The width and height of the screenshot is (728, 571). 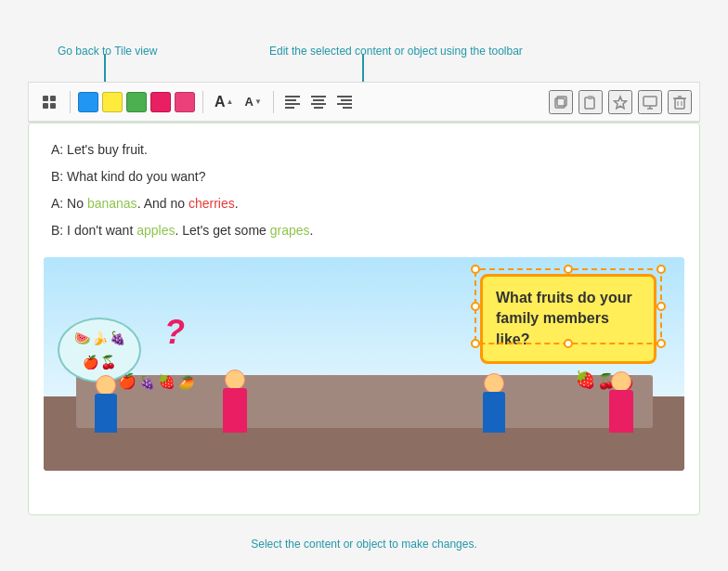 What do you see at coordinates (363, 69) in the screenshot?
I see `arrow-toolbar-edit` at bounding box center [363, 69].